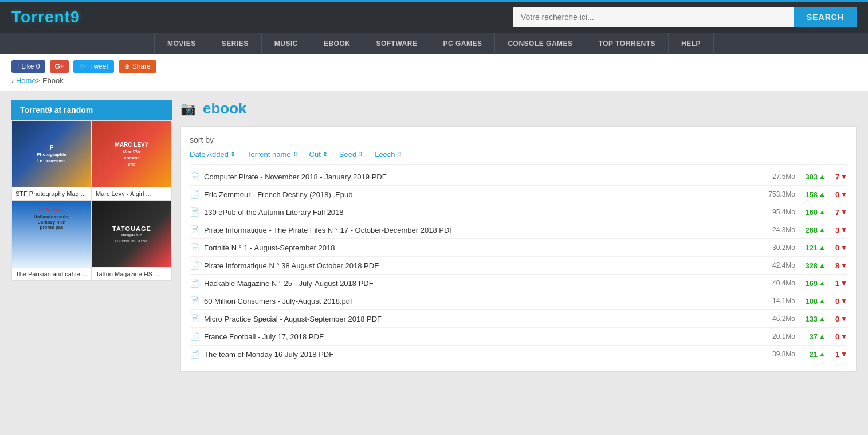 The height and width of the screenshot is (435, 868). I want to click on torrent-row: 📄 Fortnite N ° 1 - August-September 2018…, so click(519, 248).